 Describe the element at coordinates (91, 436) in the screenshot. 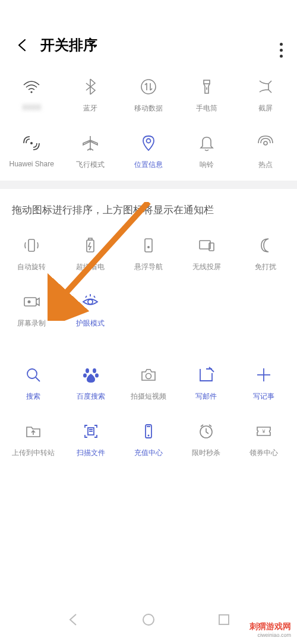

I see `scan-doc-shortcut: 扫描文件` at that location.